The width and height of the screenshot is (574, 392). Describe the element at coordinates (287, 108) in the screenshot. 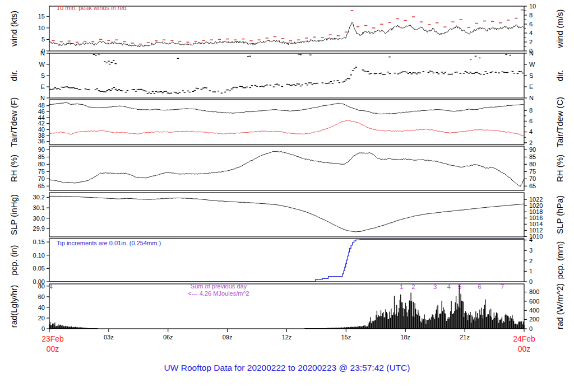

I see `series-tair` at that location.